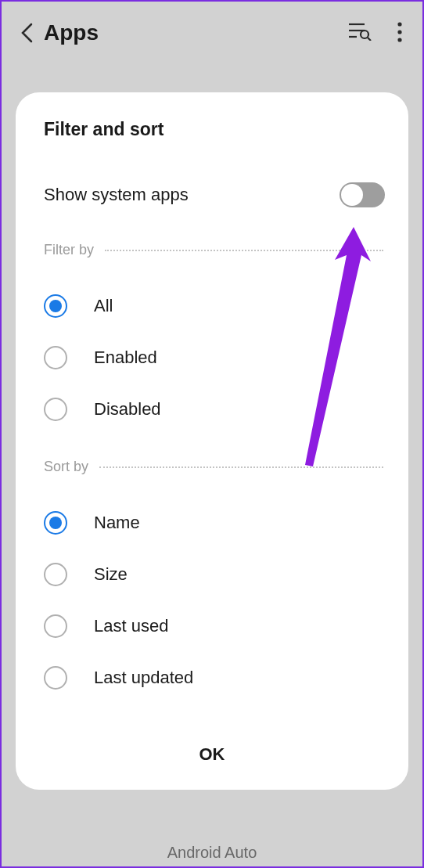  Describe the element at coordinates (212, 466) in the screenshot. I see `sort-section-header: Sort by` at that location.